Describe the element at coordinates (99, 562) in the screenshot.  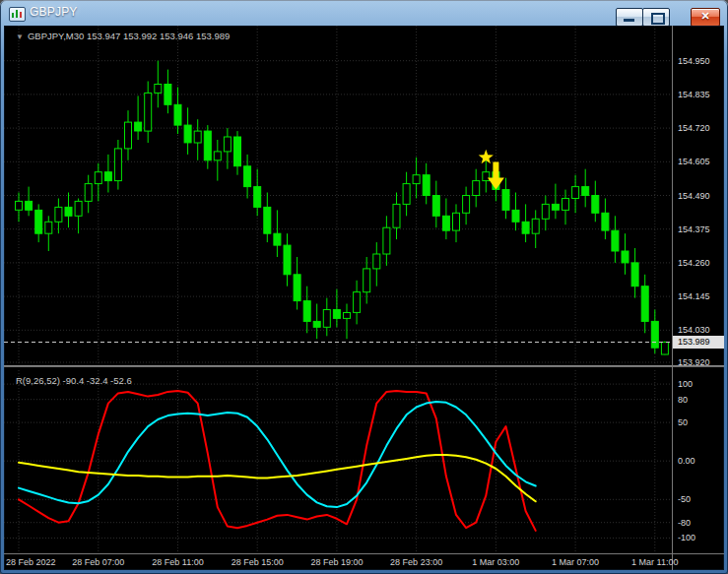
I see `time-axis-label: 28 Feb 07:00` at that location.